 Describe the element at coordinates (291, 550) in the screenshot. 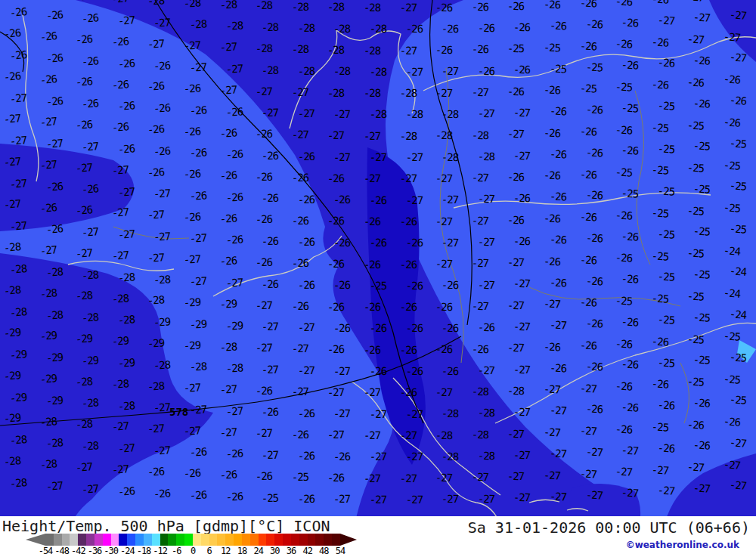

I see `colorbar-tick-label: 36` at that location.